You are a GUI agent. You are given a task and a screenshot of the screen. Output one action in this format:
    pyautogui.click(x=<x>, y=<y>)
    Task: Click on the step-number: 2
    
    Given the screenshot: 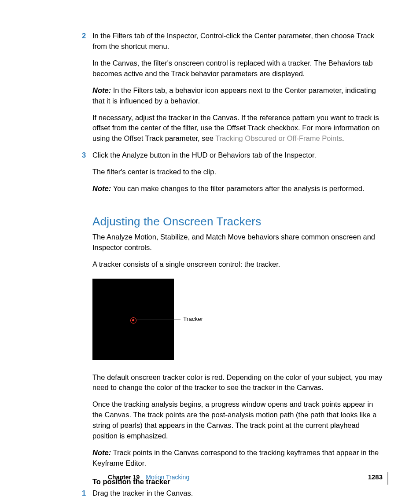 What is the action you would take?
    pyautogui.click(x=84, y=36)
    